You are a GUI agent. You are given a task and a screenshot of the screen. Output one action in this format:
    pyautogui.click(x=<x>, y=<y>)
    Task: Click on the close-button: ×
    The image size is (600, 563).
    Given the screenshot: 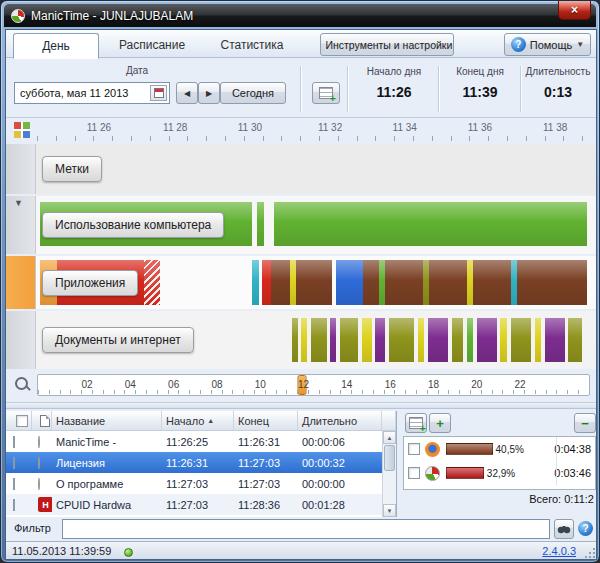 What is the action you would take?
    pyautogui.click(x=574, y=10)
    